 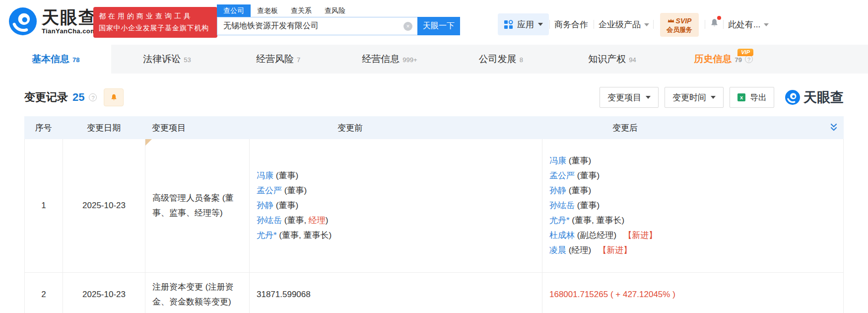 What do you see at coordinates (748, 25) in the screenshot?
I see `account-menu: 此处有...` at bounding box center [748, 25].